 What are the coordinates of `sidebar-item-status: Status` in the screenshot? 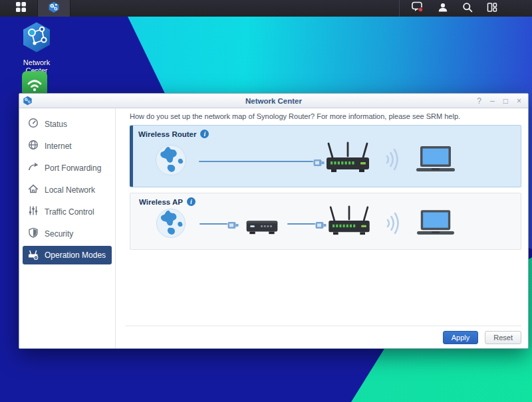 It's located at (67, 124).